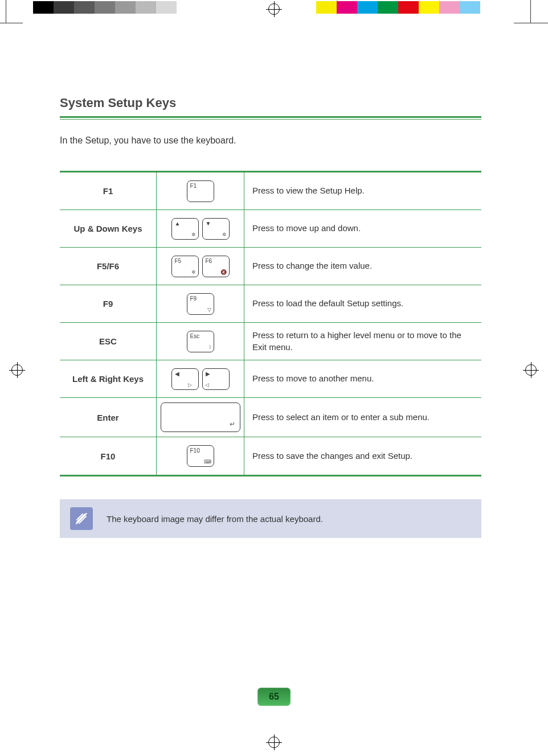 Image resolution: width=548 pixels, height=756 pixels. Describe the element at coordinates (201, 304) in the screenshot. I see `keycap-icon: F9▽` at that location.